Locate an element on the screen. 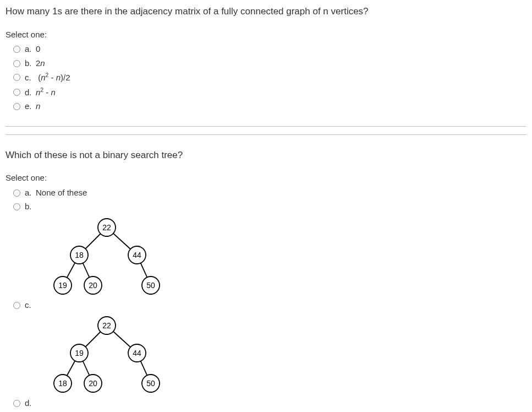  q1-label-b: b.2n is located at coordinates (35, 64).